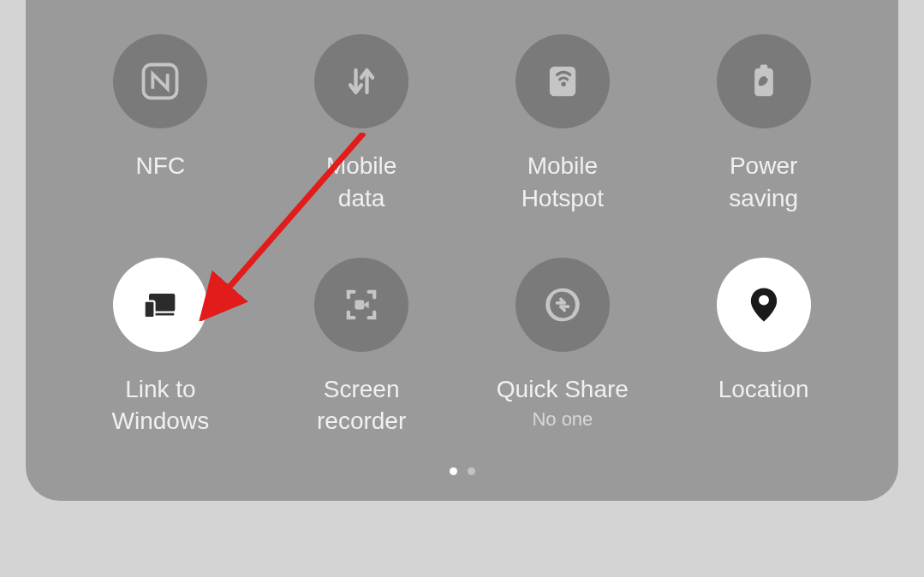 Image resolution: width=924 pixels, height=577 pixels. Describe the element at coordinates (161, 166) in the screenshot. I see `tile-label: NFC` at that location.